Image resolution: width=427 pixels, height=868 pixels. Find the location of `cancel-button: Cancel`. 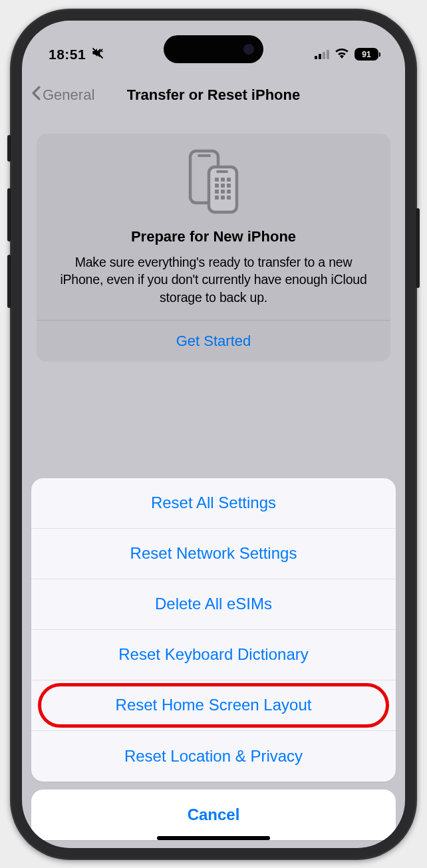

cancel-button: Cancel is located at coordinates (214, 815).